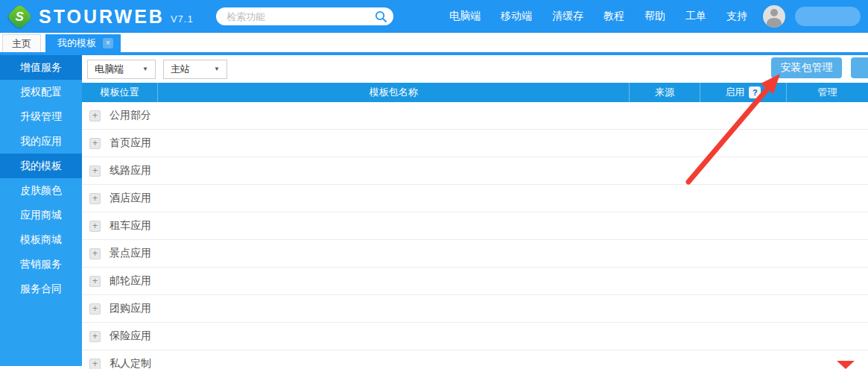 Image resolution: width=868 pixels, height=369 pixels. Describe the element at coordinates (41, 289) in the screenshot. I see `sidebar-item-service-contract: 服务合同` at that location.